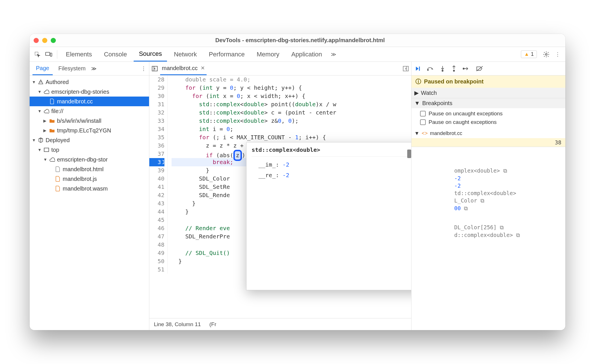  Describe the element at coordinates (89, 135) in the screenshot. I see `file-tree: ▼Authored ▼emscripten-dbg-stories mandel…` at that location.